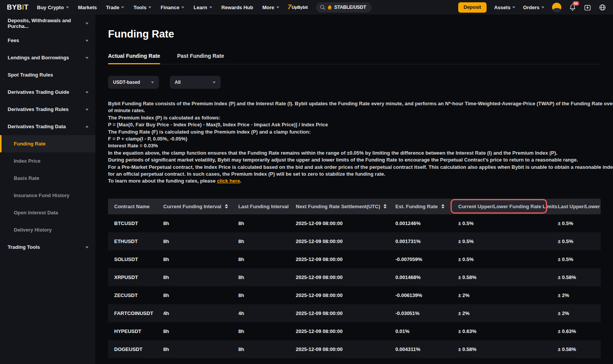 This screenshot has width=613, height=364. What do you see at coordinates (354, 181) in the screenshot?
I see `description-link-line: To learn more about the funding rates, p…` at bounding box center [354, 181].